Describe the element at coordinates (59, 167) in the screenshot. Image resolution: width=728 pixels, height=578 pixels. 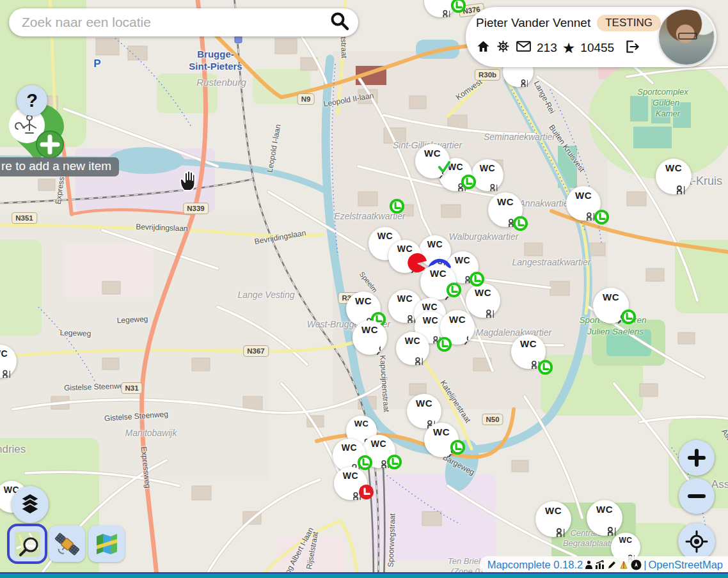
I see `add-item-tooltip: re to add a new item` at that location.